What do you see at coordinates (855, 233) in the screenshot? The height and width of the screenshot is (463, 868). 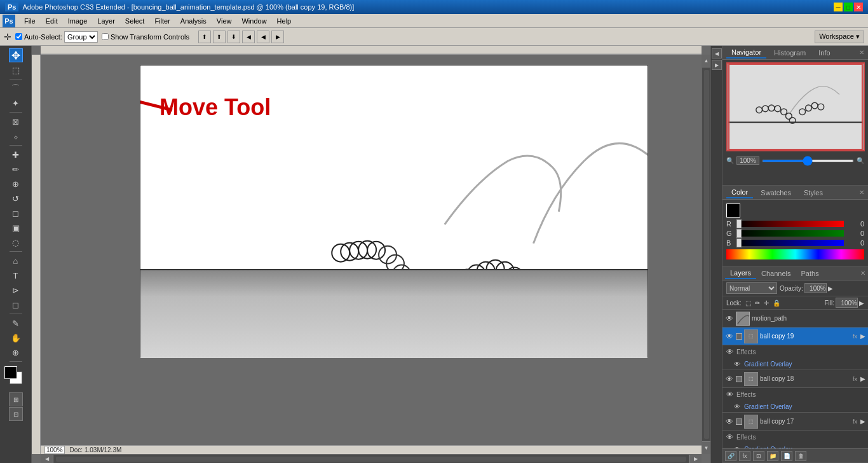 I see `g-value: 0` at bounding box center [855, 233].